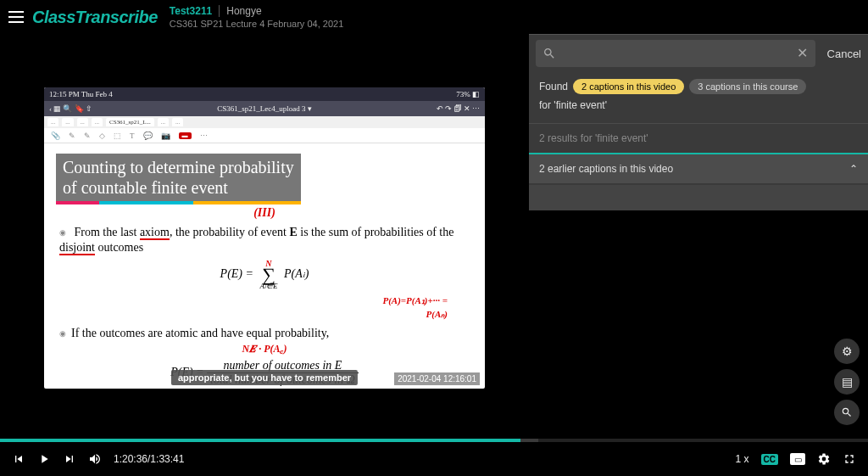 This screenshot has width=868, height=476. What do you see at coordinates (264, 109) in the screenshot?
I see `pdf-toolbar: ‹ ▦ 🔍 🔖 ⇧ CS361_sp21_Lec4_upload 3 ▾ ↶ ↷…` at bounding box center [264, 109].